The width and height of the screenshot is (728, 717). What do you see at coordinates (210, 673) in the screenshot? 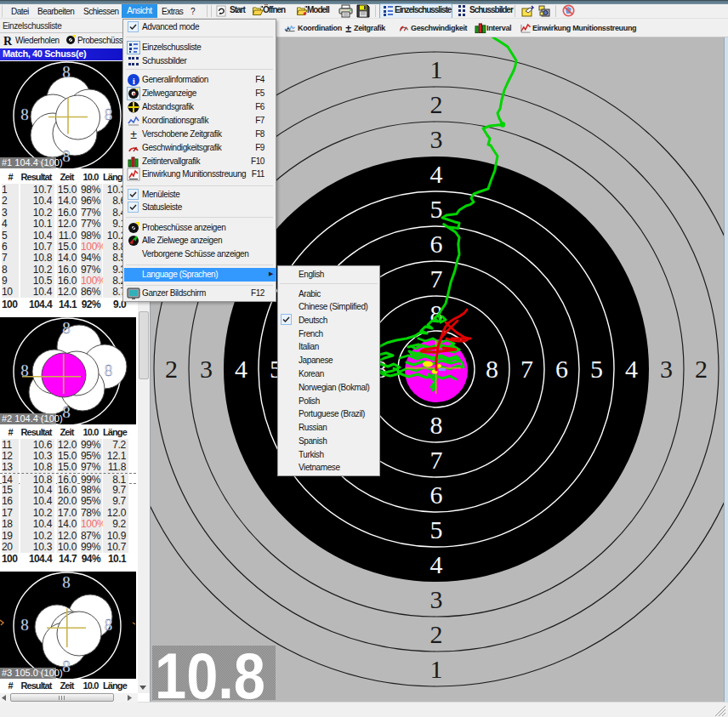
I see `svg-text: 10.8` at bounding box center [210, 673].